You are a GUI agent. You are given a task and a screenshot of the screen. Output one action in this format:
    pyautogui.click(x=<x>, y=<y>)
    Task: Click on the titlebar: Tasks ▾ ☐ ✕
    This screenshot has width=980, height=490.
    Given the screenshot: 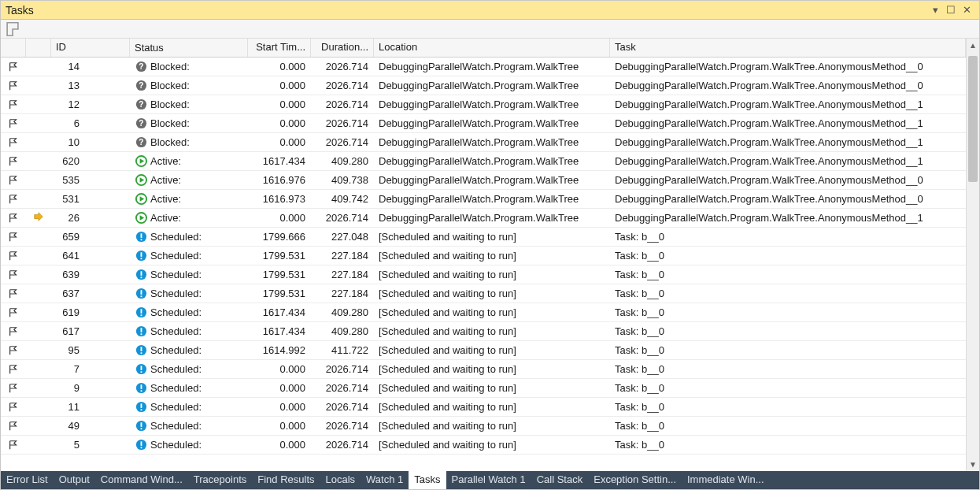 What is the action you would take?
    pyautogui.click(x=490, y=10)
    